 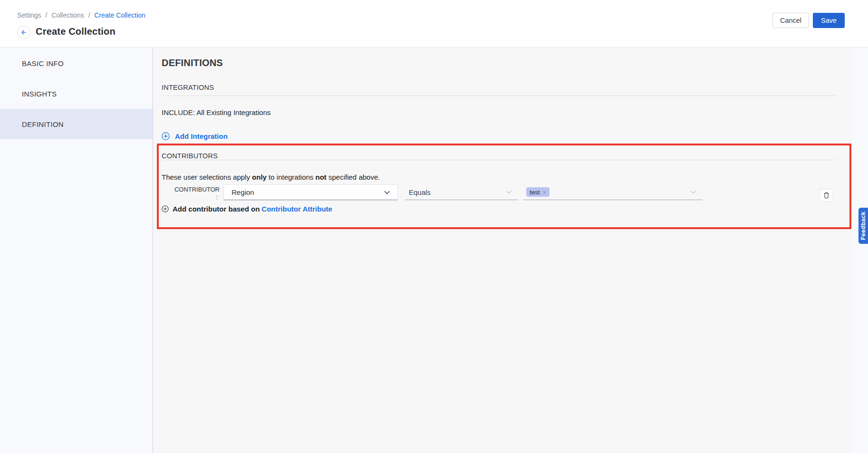 What do you see at coordinates (863, 226) in the screenshot?
I see `feedback-tab-label: Feedback` at bounding box center [863, 226].